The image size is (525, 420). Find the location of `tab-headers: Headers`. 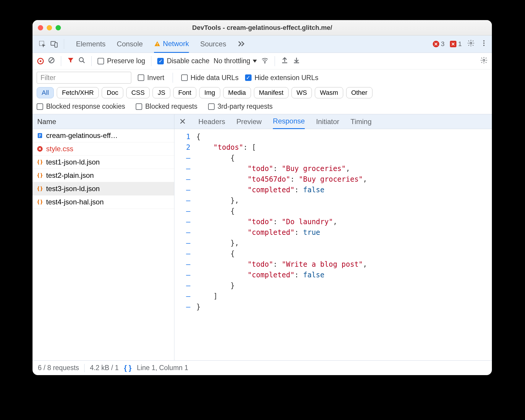

tab-headers: Headers is located at coordinates (212, 122).